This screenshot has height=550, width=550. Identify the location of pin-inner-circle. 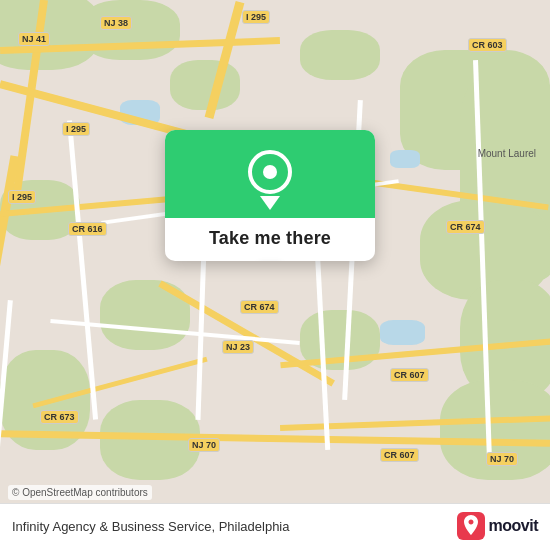
(270, 172).